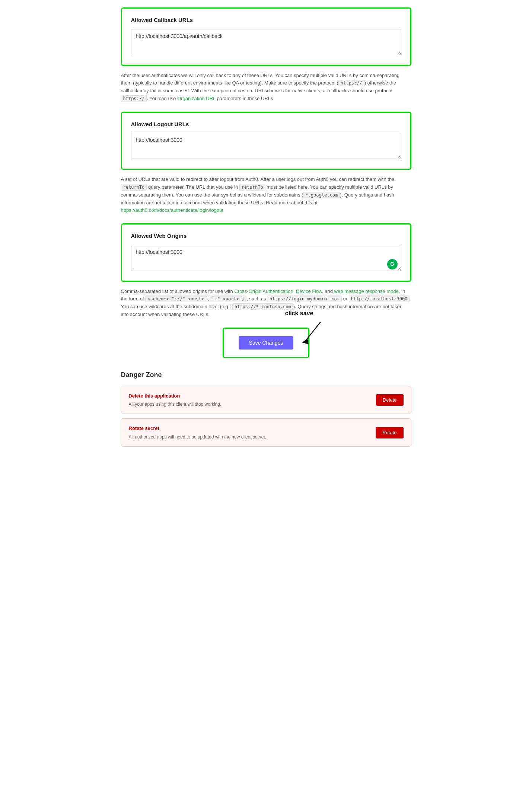  I want to click on web-origins-desc-text2: , and, so click(328, 291).